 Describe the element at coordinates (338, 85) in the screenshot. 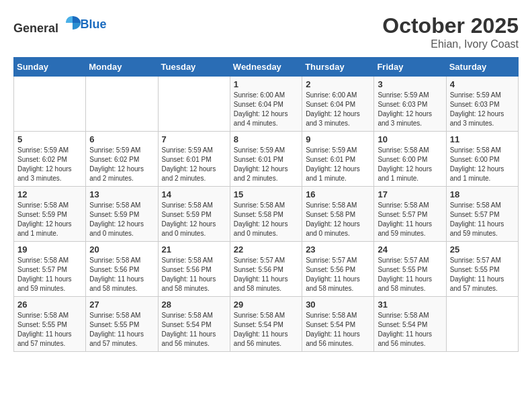

I see `day-number: 2` at that location.